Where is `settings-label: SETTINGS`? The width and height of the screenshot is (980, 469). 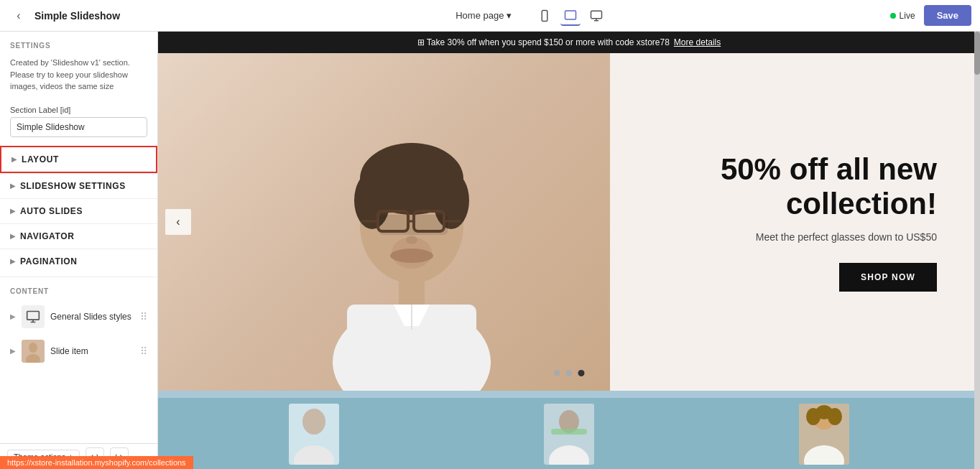 settings-label: SETTINGS is located at coordinates (79, 43).